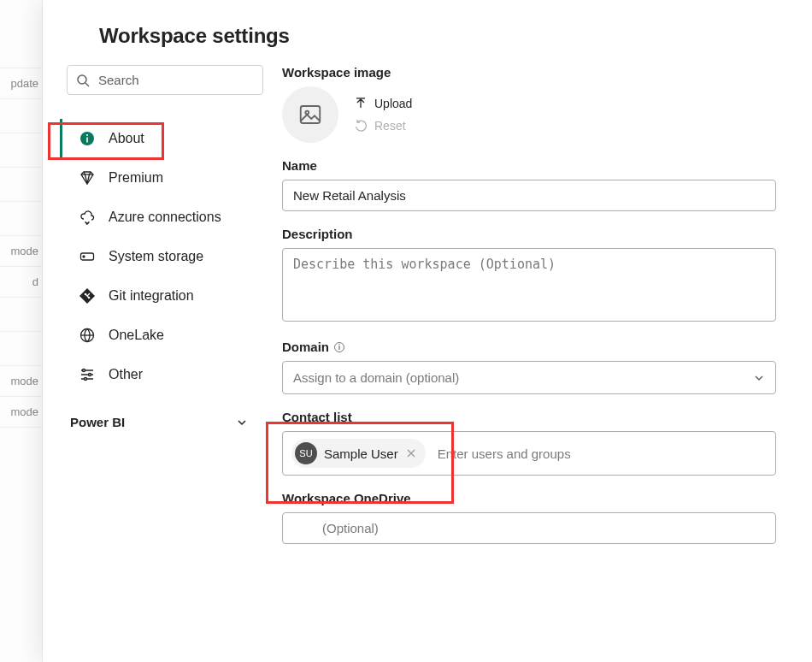 The image size is (812, 662). I want to click on description-input, so click(529, 285).